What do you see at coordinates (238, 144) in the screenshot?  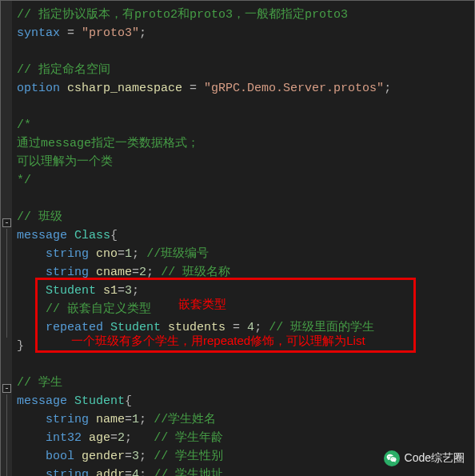 I see `code-line: 通过message指定一类数据格式；` at bounding box center [238, 144].